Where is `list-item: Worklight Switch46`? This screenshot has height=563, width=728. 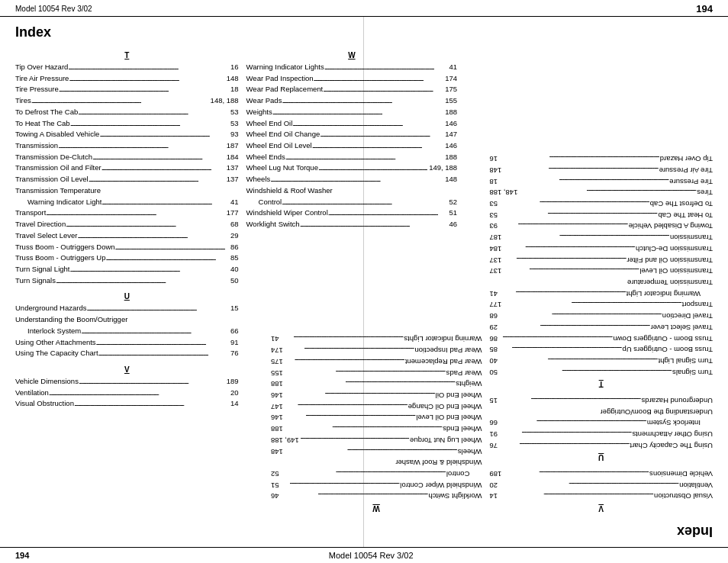
list-item: Worklight Switch46 is located at coordinates (377, 496).